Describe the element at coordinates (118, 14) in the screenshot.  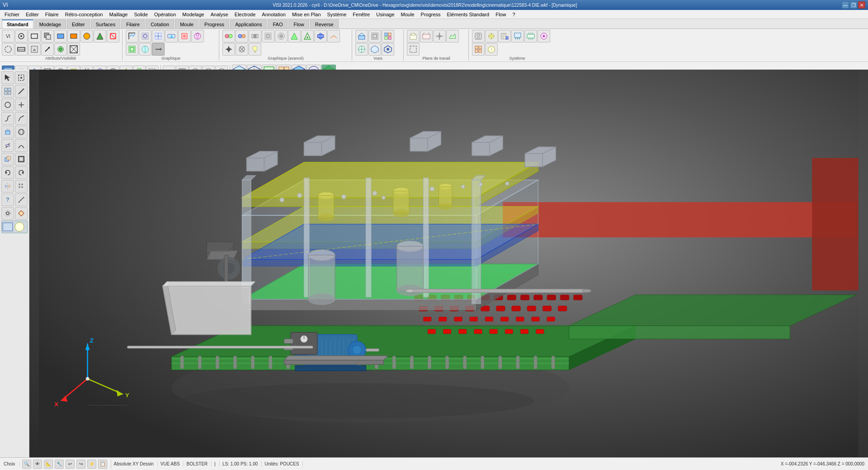
I see `menu-maillage: Maillage` at that location.